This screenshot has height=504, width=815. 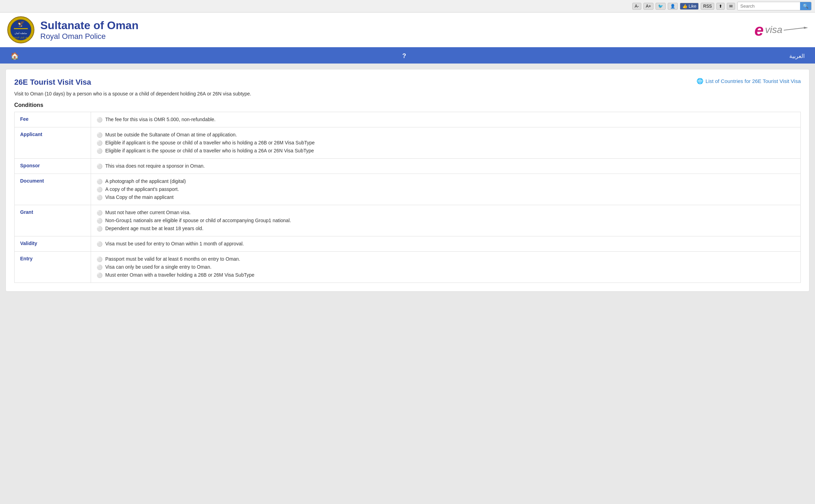 I want to click on condition-item-text: Must not have other current Oman visa., so click(x=148, y=212).